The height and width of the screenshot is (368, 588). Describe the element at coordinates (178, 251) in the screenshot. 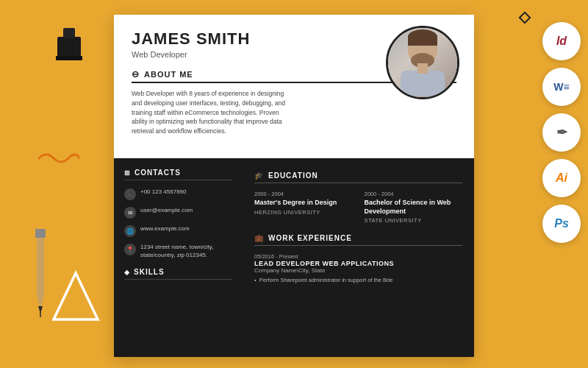

I see `contact-address: 📍 1234 street name, town/city, state/cou…` at that location.